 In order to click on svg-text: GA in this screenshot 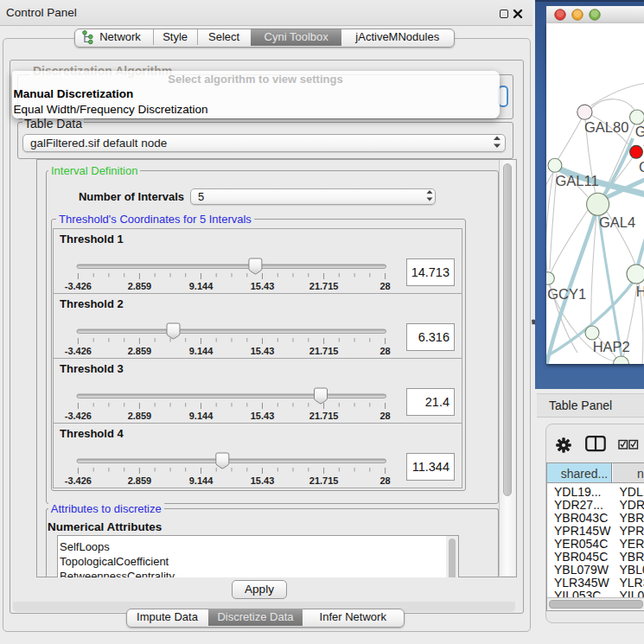, I will do `click(640, 131)`.